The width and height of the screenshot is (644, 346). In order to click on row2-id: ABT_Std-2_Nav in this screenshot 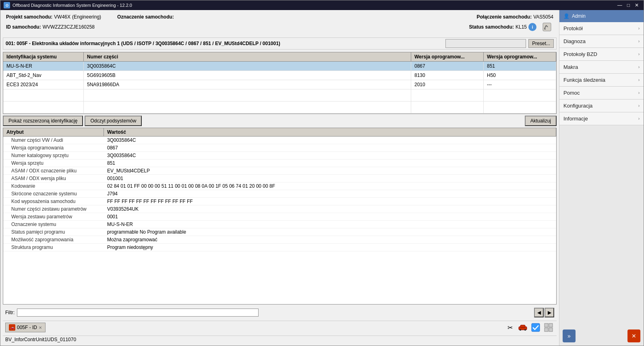, I will do `click(43, 75)`.